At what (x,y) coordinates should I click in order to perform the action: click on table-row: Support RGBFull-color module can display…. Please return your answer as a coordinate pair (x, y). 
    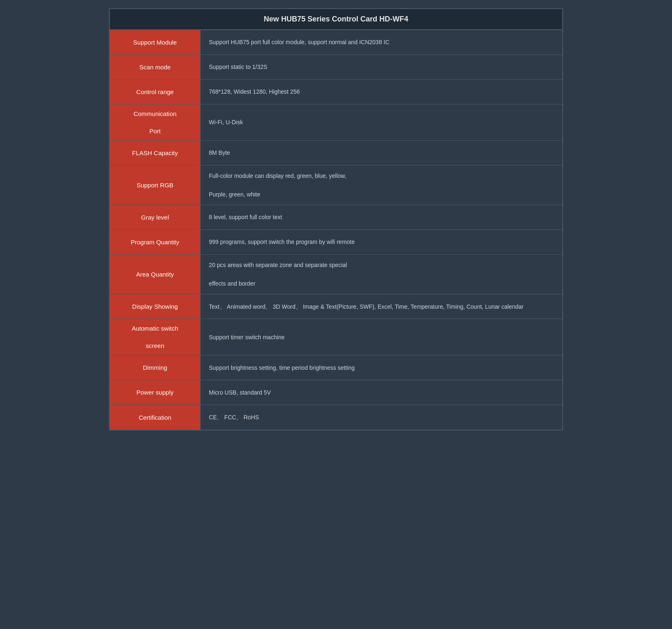
    Looking at the image, I should click on (336, 185).